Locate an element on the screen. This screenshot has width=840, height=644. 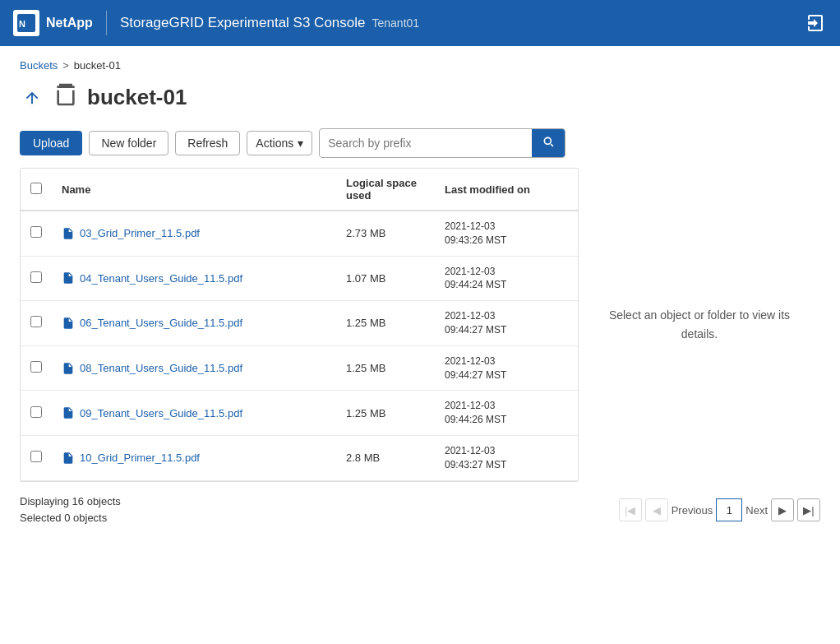
file-link-3: 08_Tenant_Users_Guide_11.5.pdf is located at coordinates (194, 368).